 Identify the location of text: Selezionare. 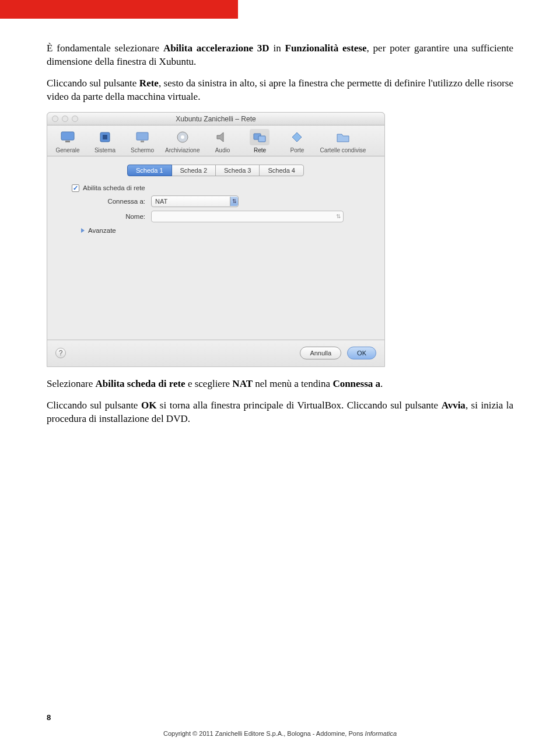
(71, 384).